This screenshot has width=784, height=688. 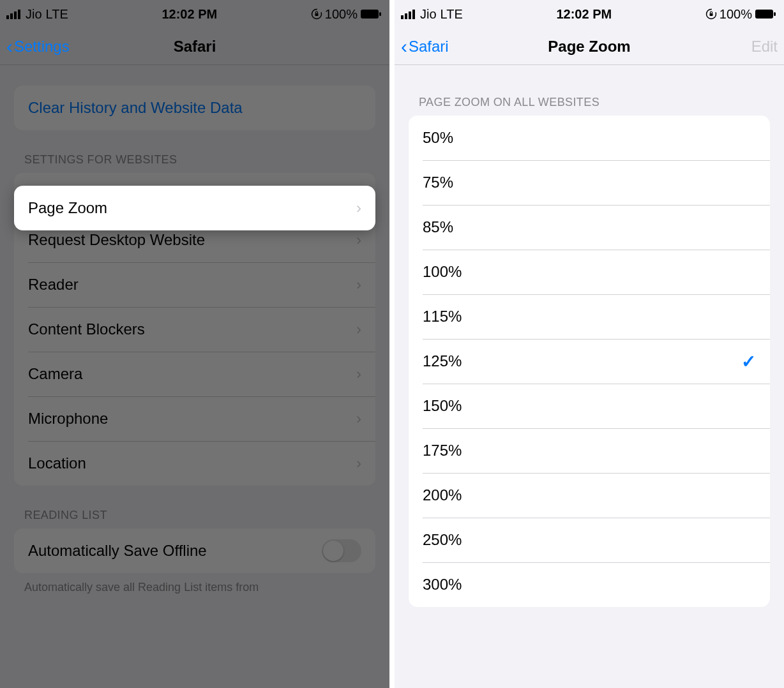 I want to click on page-title: Page Zoom, so click(x=589, y=47).